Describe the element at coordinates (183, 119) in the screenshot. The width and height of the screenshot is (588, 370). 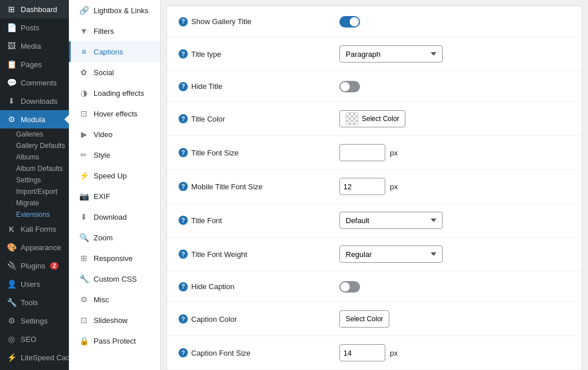
I see `help-title-color: ?` at that location.